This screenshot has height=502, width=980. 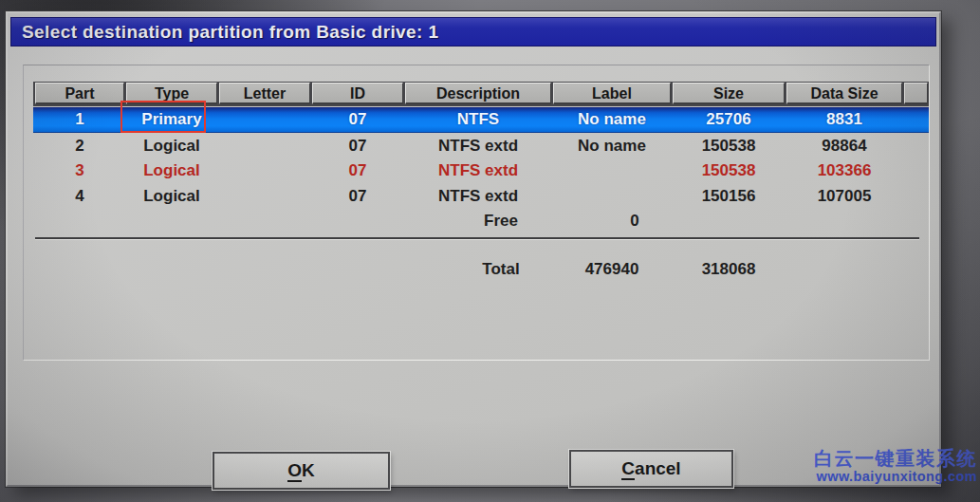 I want to click on cell-data-size: 98864, so click(x=844, y=146).